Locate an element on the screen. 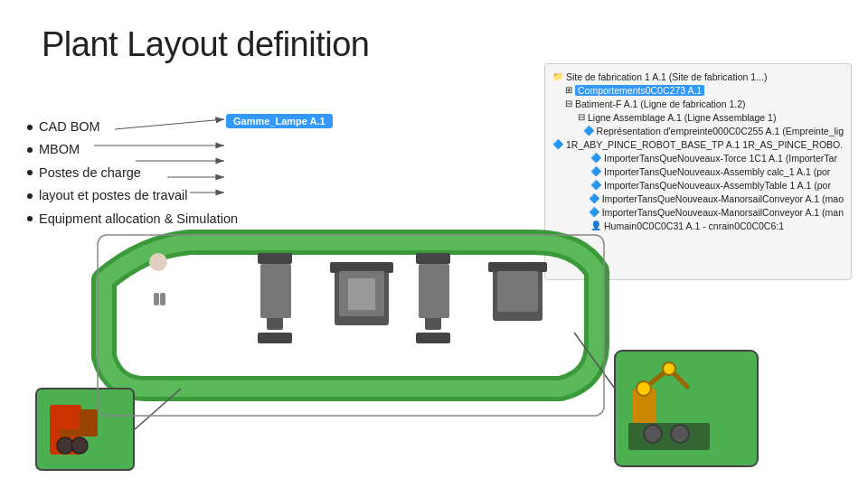  person-icon: 👤 is located at coordinates (596, 226).